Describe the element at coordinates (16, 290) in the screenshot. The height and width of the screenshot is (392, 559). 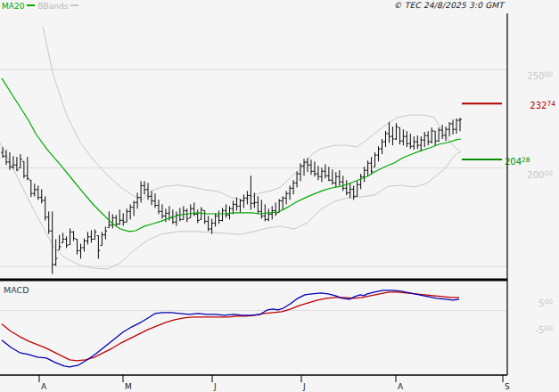
I see `macd-panel-label: MACD` at that location.